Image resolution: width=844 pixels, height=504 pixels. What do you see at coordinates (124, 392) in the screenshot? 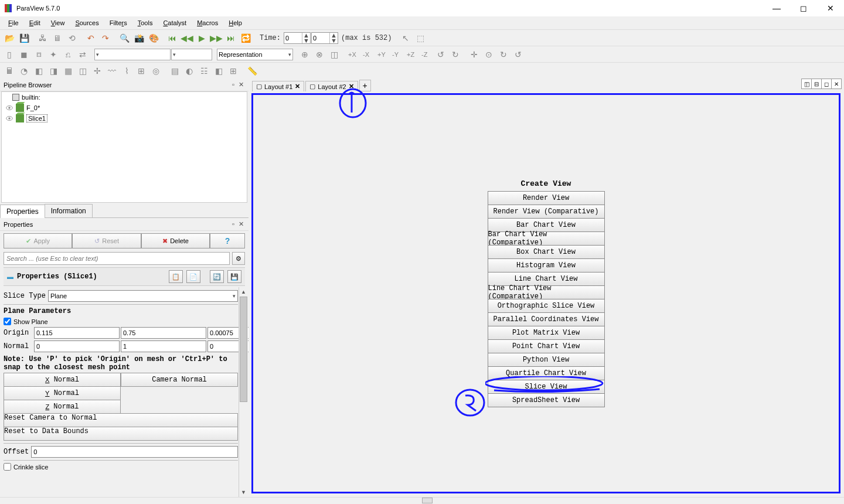
I see `properties-scroll: Slice Type Plane Plane Parameters Show P…` at bounding box center [124, 392].